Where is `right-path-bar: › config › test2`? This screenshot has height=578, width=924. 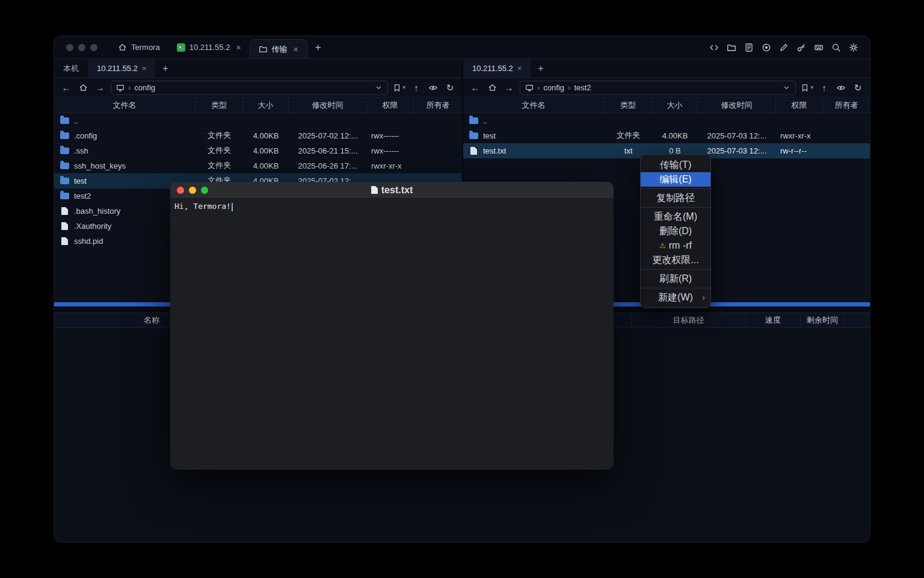
right-path-bar: › config › test2 is located at coordinates (658, 88).